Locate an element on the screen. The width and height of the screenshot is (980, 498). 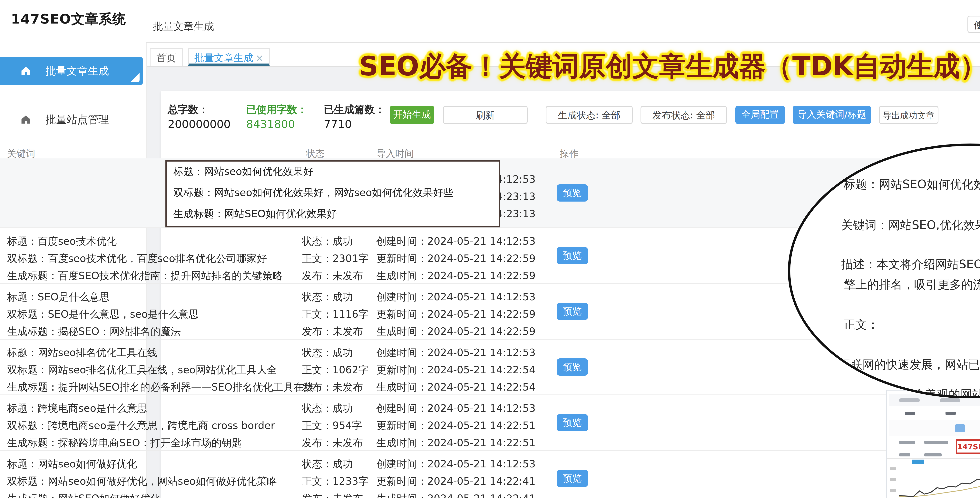
status-cell-line: 正文：1233字 is located at coordinates (335, 482).